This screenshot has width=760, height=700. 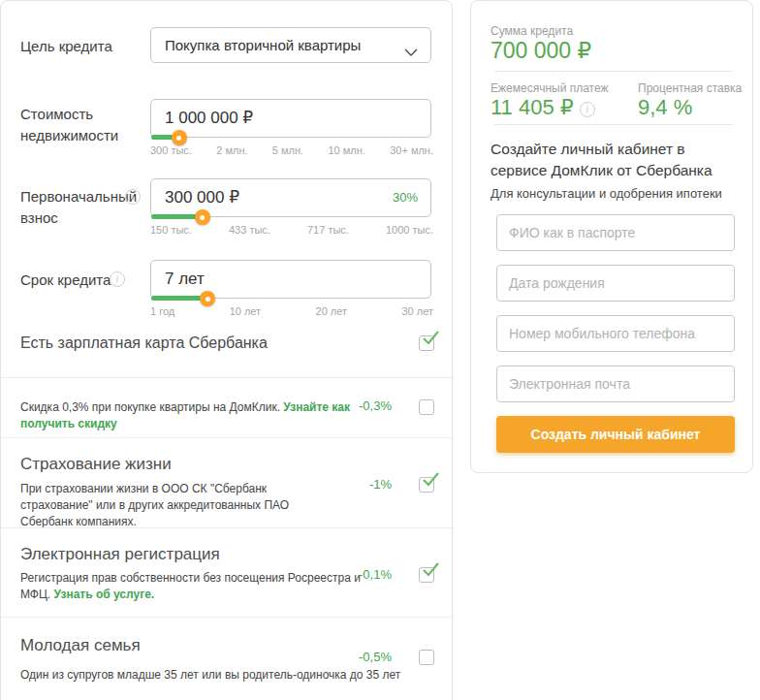 What do you see at coordinates (607, 194) in the screenshot?
I see `signup-subtitle: Для консультации и одобрения ипотеки` at bounding box center [607, 194].